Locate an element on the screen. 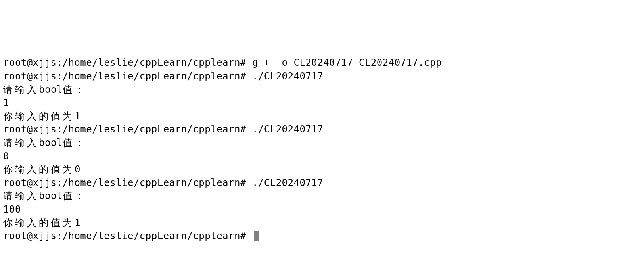 The width and height of the screenshot is (644, 276). terminal-line: 1 is located at coordinates (322, 103).